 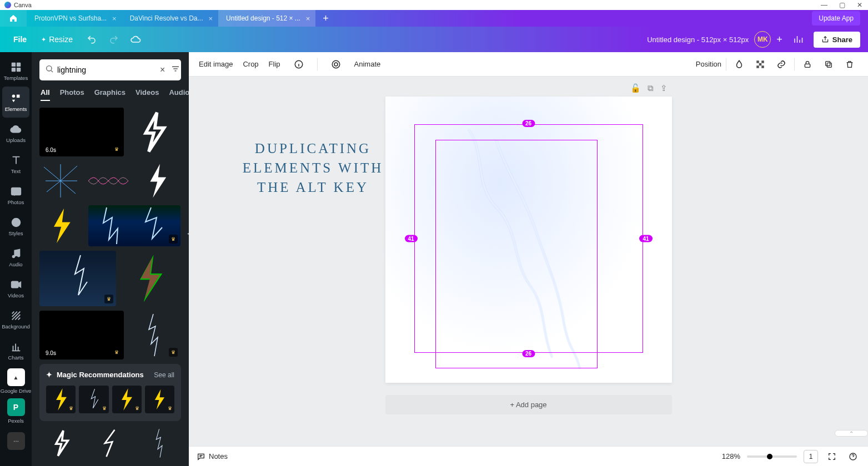 What do you see at coordinates (110, 70) in the screenshot?
I see `search-field: ×` at bounding box center [110, 70].